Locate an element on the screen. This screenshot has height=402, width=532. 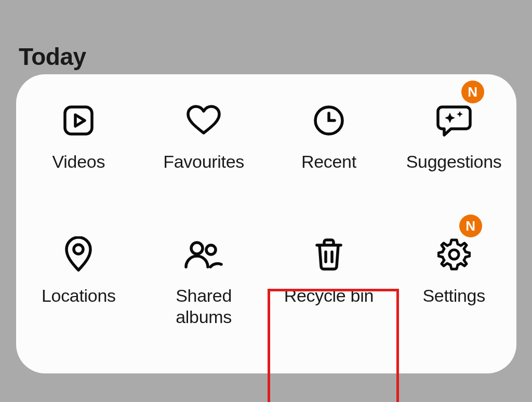
heart-icon is located at coordinates (204, 120).